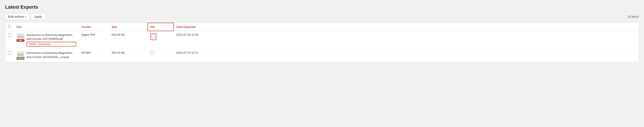 This screenshot has width=644, height=127. I want to click on size-cell: 635.93 KB, so click(128, 40).